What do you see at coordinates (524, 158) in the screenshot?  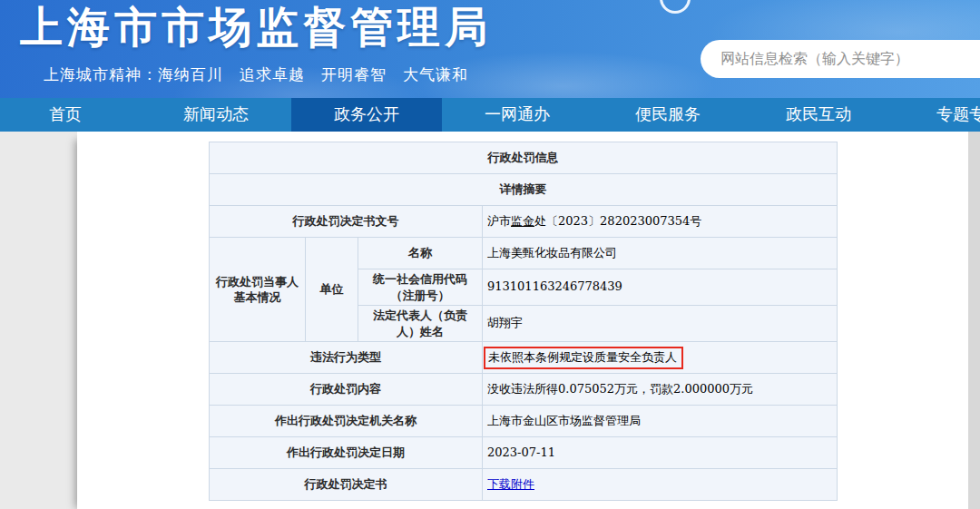 I see `table-title: 行政处罚信息` at bounding box center [524, 158].